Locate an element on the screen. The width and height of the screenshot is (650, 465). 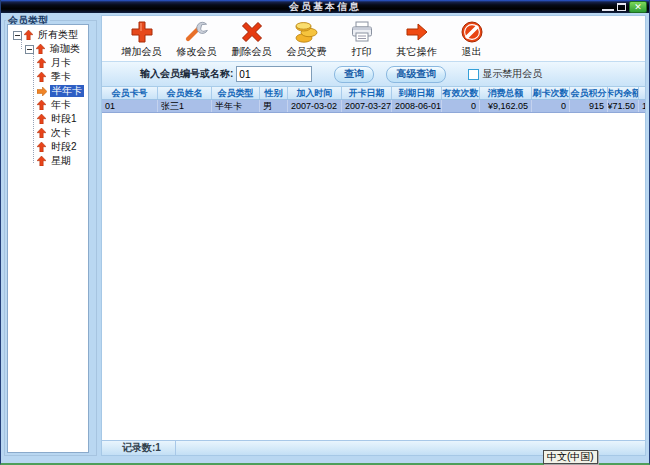
tree-item-label: 所有类型 is located at coordinates (58, 35).